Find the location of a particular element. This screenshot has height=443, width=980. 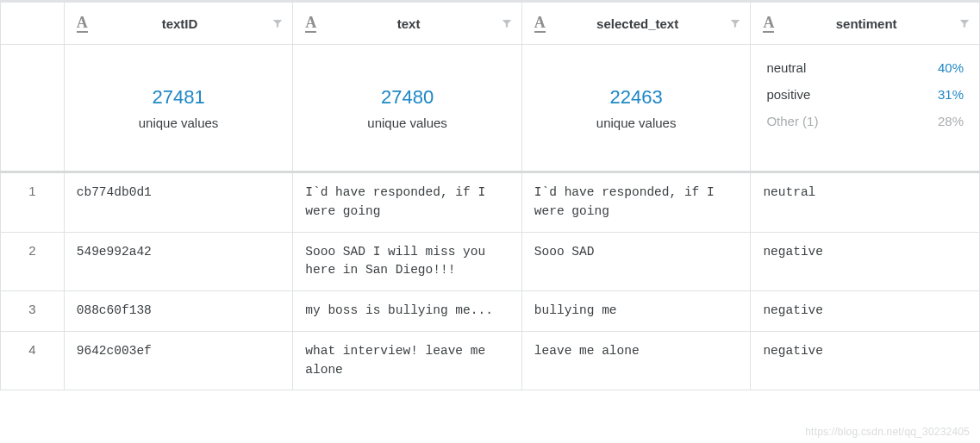

row-number: 4 is located at coordinates (33, 360).